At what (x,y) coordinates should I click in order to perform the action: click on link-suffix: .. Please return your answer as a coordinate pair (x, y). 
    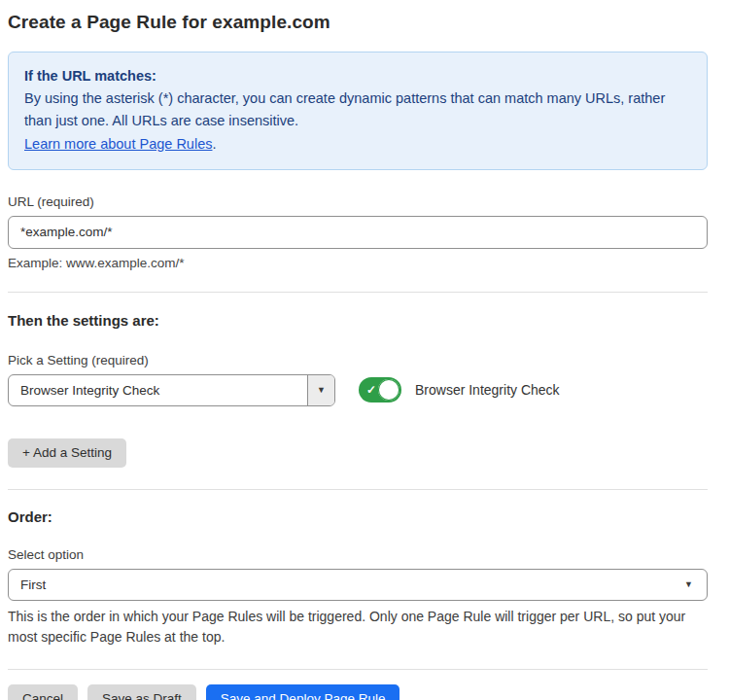
    Looking at the image, I should click on (214, 144).